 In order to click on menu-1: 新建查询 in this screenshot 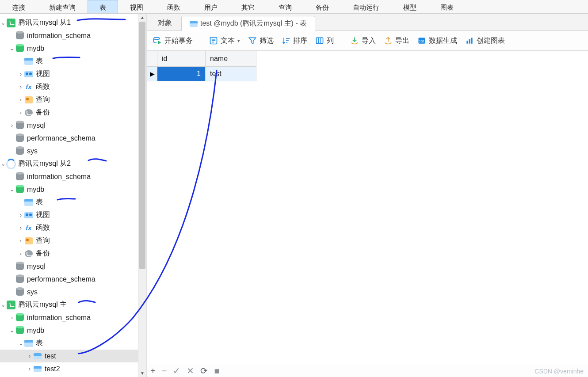, I will do `click(62, 7)`.